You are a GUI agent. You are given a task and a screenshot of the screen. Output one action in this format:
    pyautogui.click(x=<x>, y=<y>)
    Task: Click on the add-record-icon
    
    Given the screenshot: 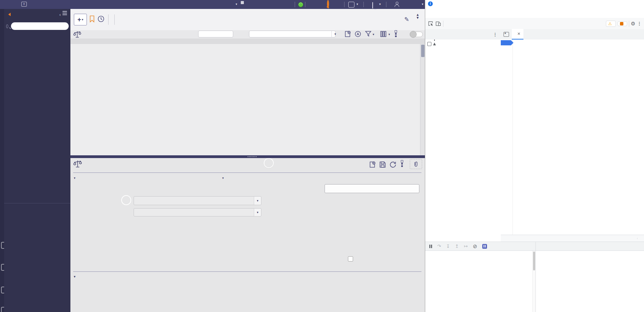 What is the action you would take?
    pyautogui.click(x=348, y=34)
    